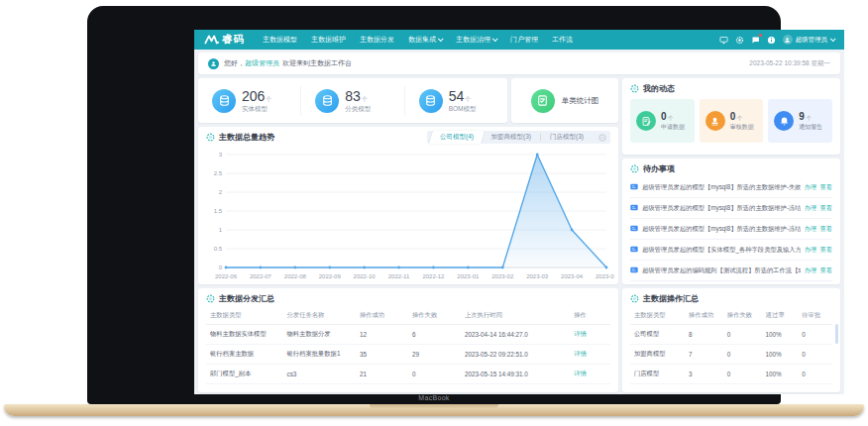 The width and height of the screenshot is (868, 426). Describe the element at coordinates (257, 109) in the screenshot. I see `stat-label: 实体模型` at that location.